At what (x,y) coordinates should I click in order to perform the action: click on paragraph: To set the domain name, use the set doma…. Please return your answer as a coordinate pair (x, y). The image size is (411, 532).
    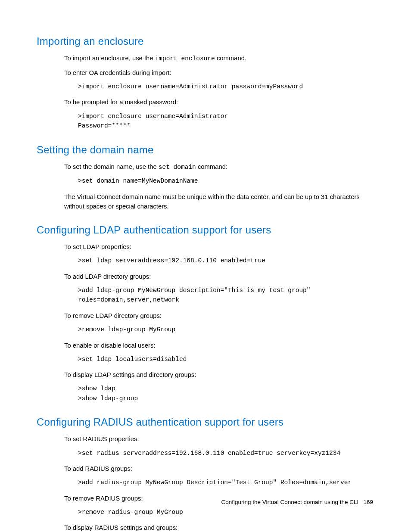
    Looking at the image, I should click on (219, 167).